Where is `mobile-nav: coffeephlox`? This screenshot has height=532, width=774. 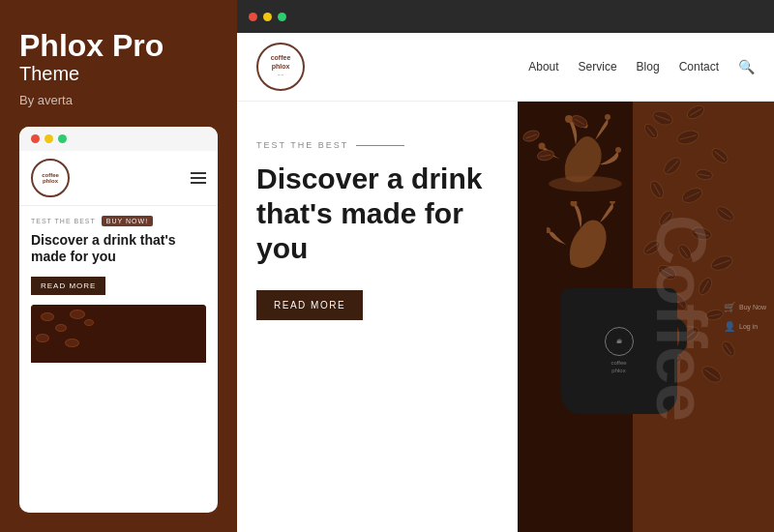
mobile-nav: coffeephlox is located at coordinates (118, 178).